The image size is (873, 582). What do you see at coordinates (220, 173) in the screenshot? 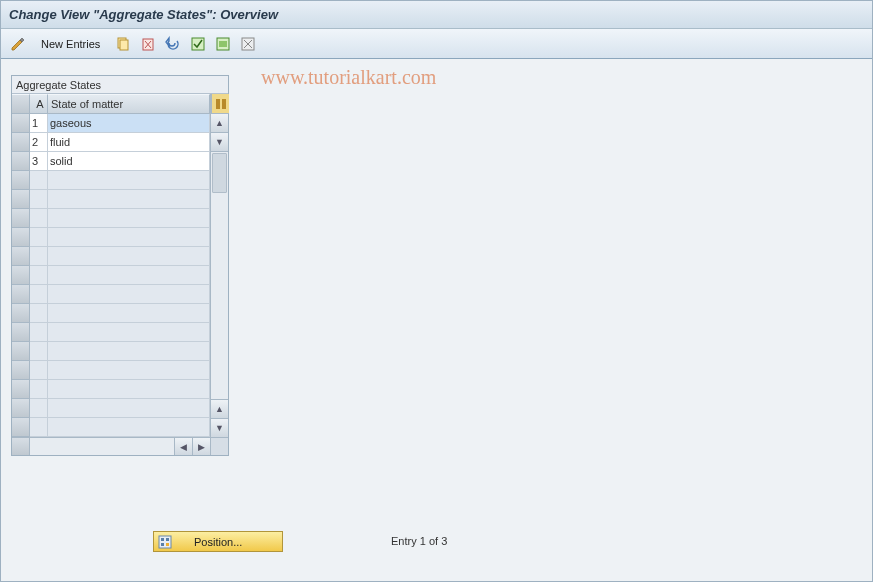
I see `scroll-thumb` at bounding box center [220, 173].